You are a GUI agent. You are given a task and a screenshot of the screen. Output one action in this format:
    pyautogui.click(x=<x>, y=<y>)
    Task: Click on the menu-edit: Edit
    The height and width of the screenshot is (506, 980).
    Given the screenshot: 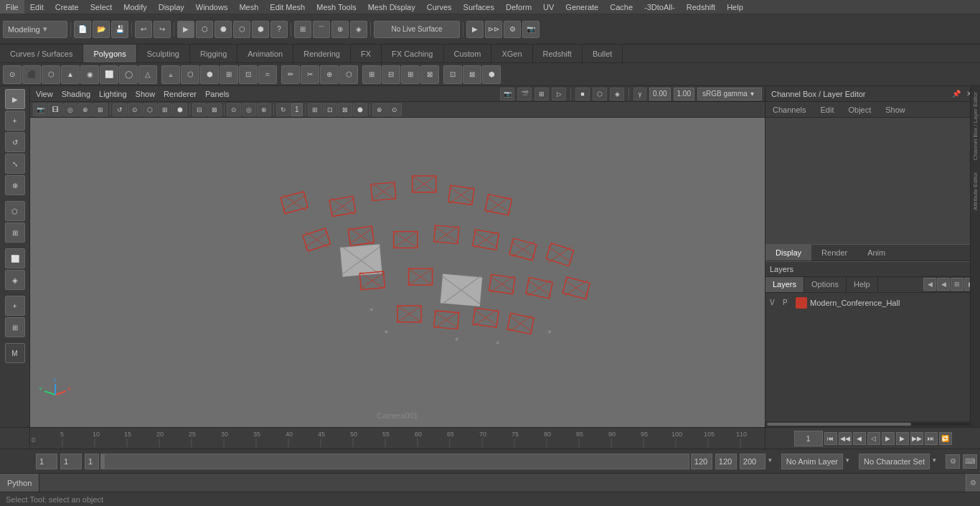 What is the action you would take?
    pyautogui.click(x=37, y=7)
    